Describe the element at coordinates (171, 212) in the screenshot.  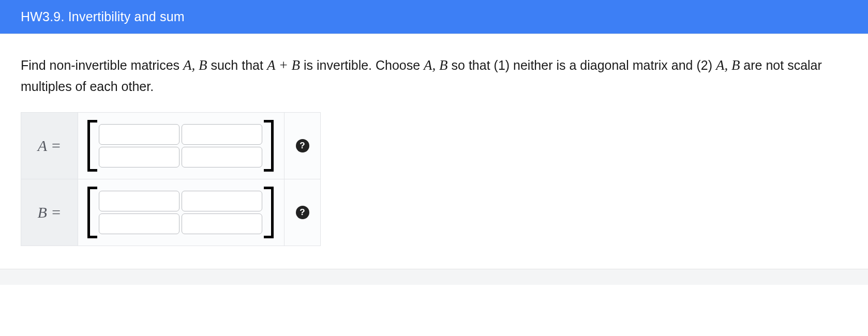
I see `matrix-row-b: B =` at that location.